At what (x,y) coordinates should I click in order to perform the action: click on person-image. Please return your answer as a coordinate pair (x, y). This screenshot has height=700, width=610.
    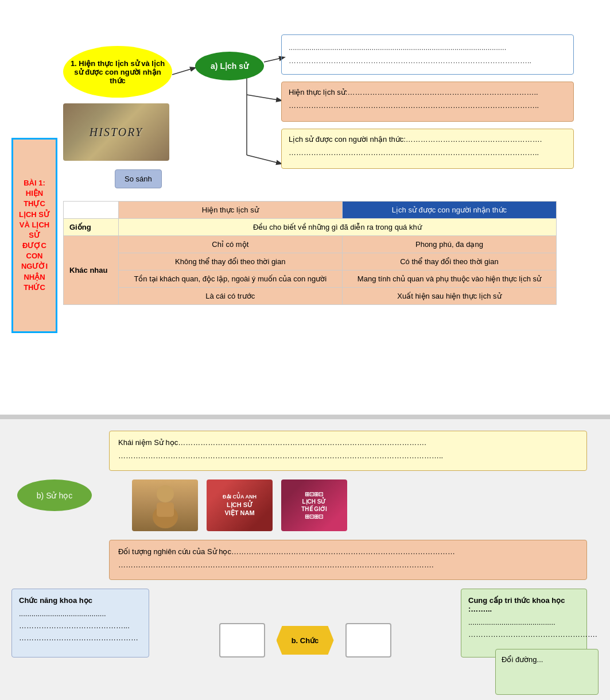
    Looking at the image, I should click on (165, 505).